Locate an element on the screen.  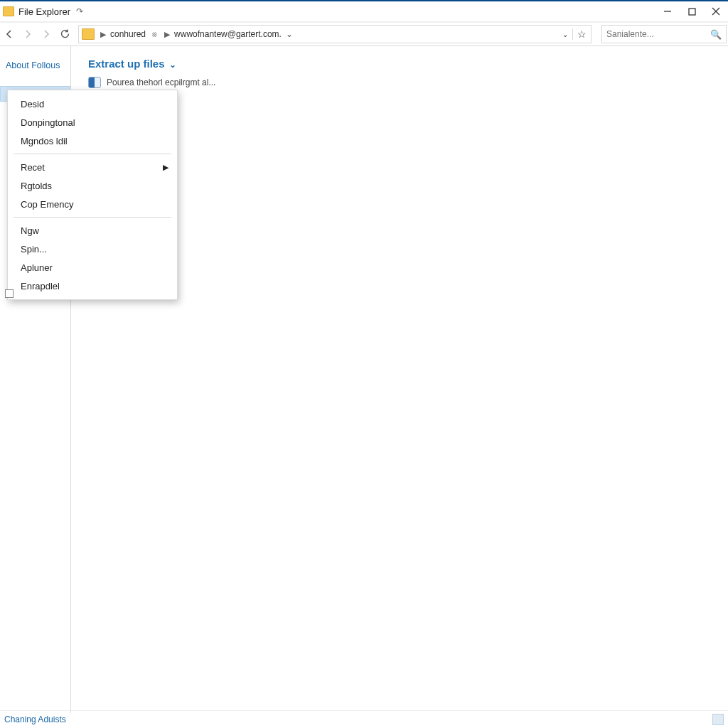
search-input is located at coordinates (654, 34).